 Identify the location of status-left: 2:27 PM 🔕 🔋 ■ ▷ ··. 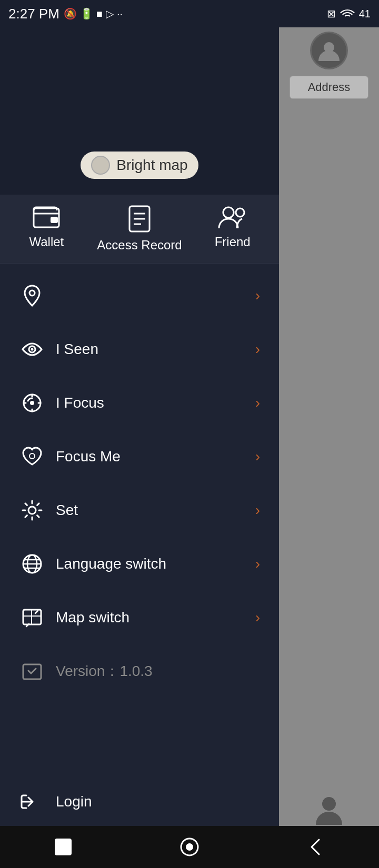
(65, 14).